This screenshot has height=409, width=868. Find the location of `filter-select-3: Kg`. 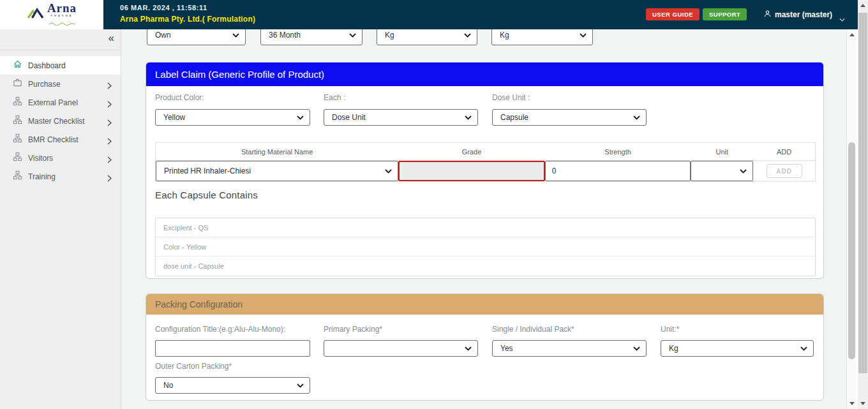

filter-select-3: Kg is located at coordinates (427, 37).